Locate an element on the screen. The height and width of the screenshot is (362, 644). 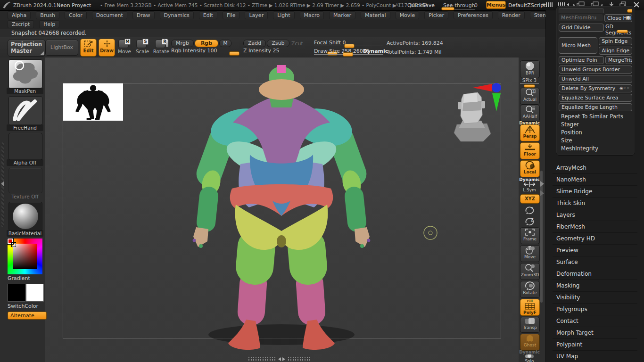
transp-button: Transp is located at coordinates (530, 325).